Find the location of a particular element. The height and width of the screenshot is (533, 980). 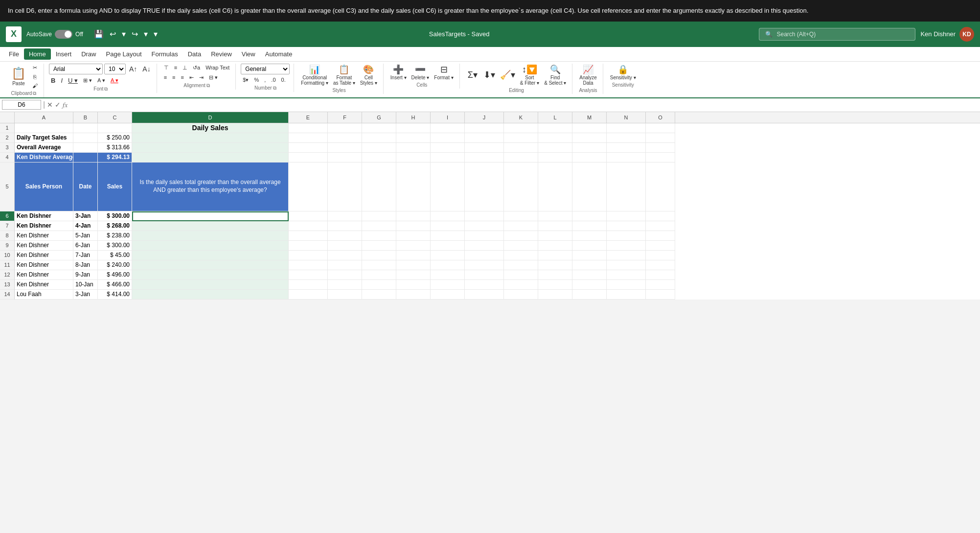

cell-f1 is located at coordinates (345, 128).